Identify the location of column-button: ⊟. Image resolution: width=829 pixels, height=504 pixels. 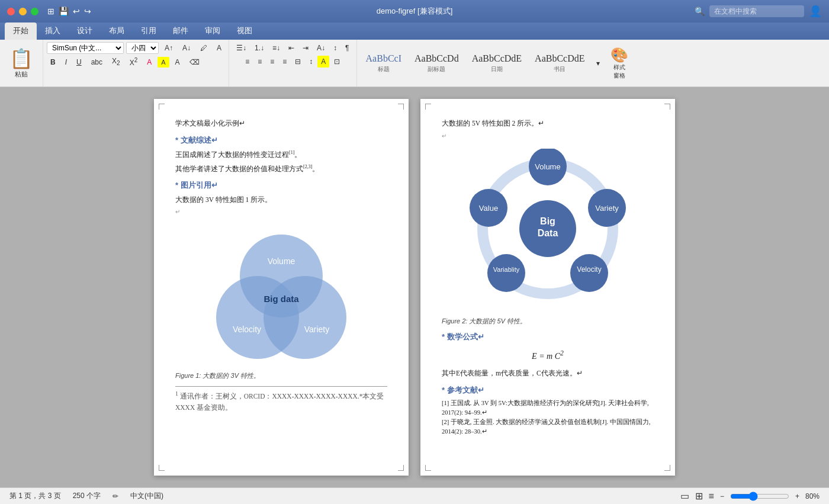
(298, 62).